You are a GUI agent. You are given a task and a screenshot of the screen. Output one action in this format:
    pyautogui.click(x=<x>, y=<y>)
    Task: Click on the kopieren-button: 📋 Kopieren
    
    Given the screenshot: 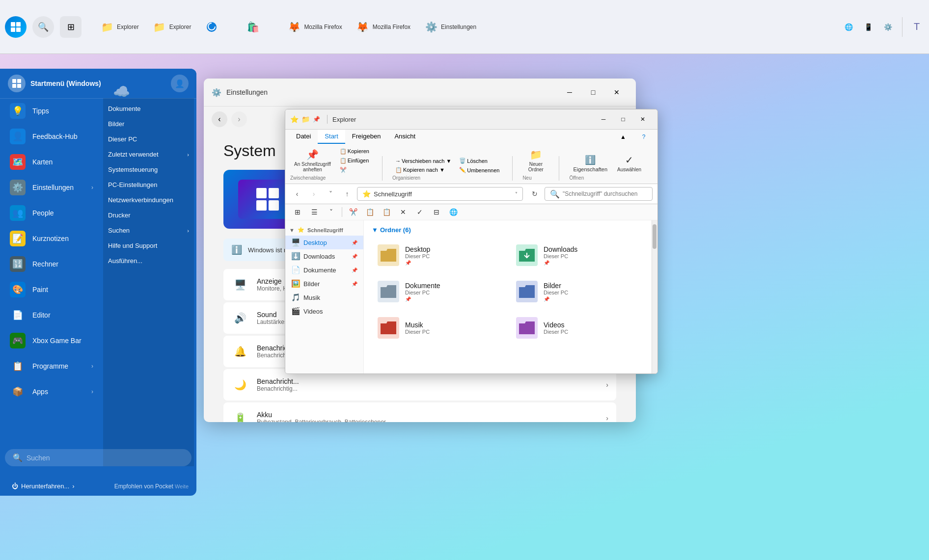 What is the action you would take?
    pyautogui.click(x=355, y=151)
    